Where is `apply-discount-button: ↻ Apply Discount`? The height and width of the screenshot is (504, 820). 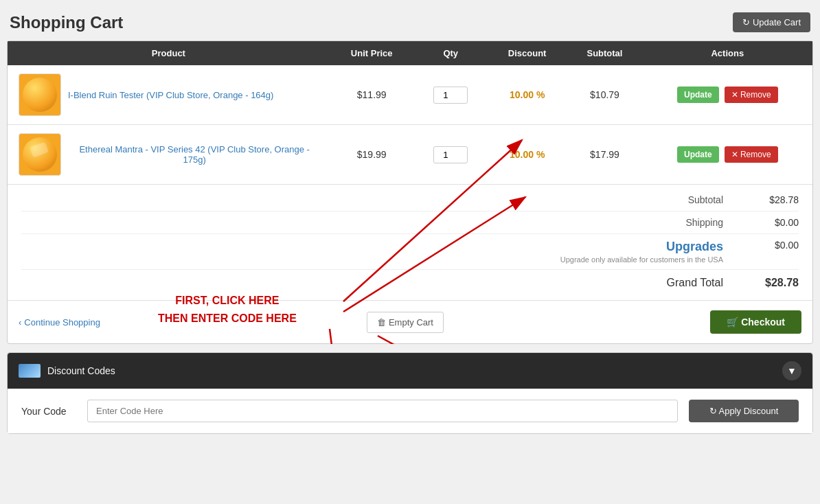
apply-discount-button: ↻ Apply Discount is located at coordinates (744, 411).